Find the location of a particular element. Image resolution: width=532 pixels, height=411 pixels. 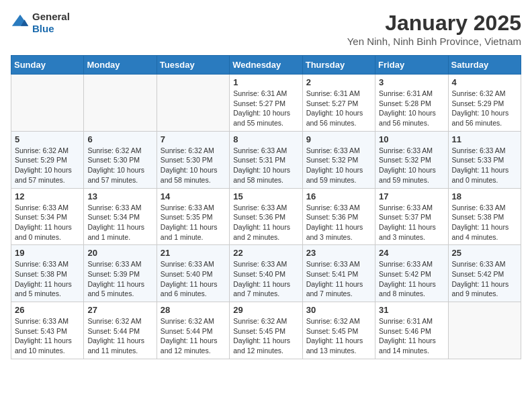

day-number: 2 is located at coordinates (339, 82).